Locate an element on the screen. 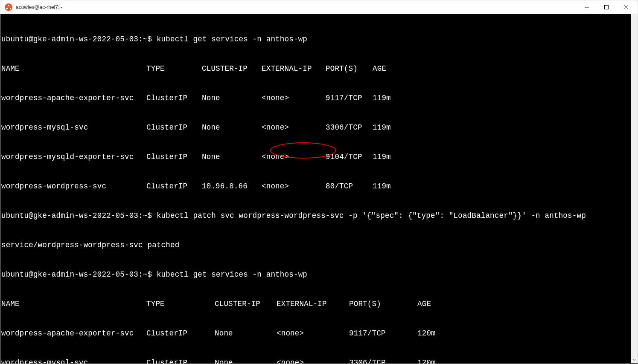  command-output: service/wordpress-wordpress-svc patched is located at coordinates (319, 246).